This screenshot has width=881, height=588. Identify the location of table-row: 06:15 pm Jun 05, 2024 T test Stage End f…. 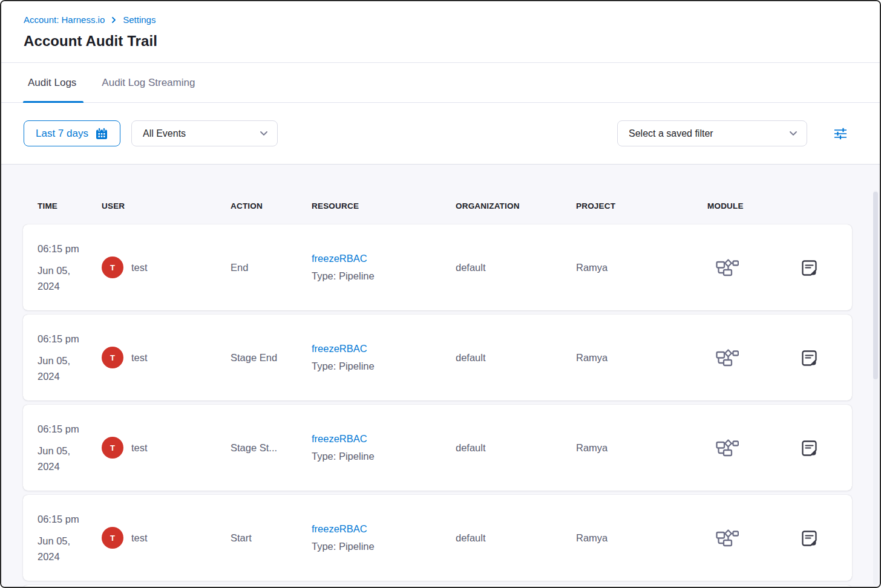
(437, 358).